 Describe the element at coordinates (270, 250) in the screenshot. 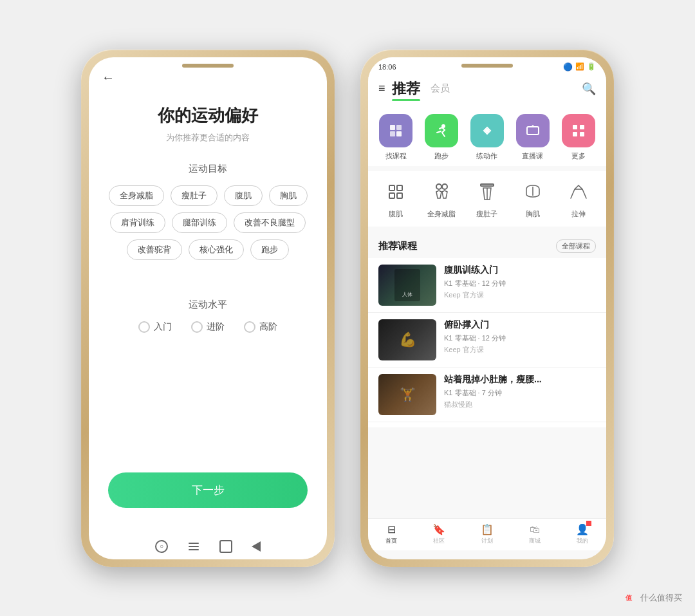

I see `tag-9: 跑步` at that location.